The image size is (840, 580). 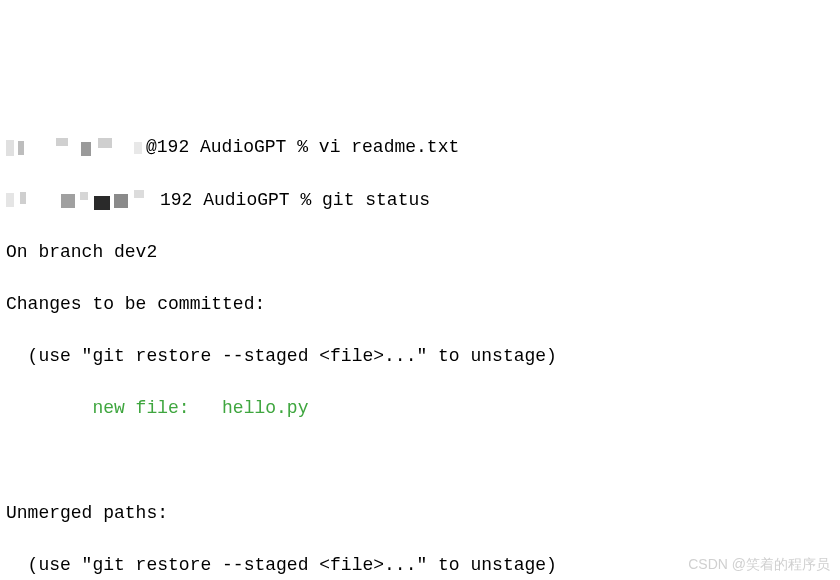 I want to click on unmerged-hint-1: (use "git restore --staged <file>..." to…, so click(x=420, y=565).